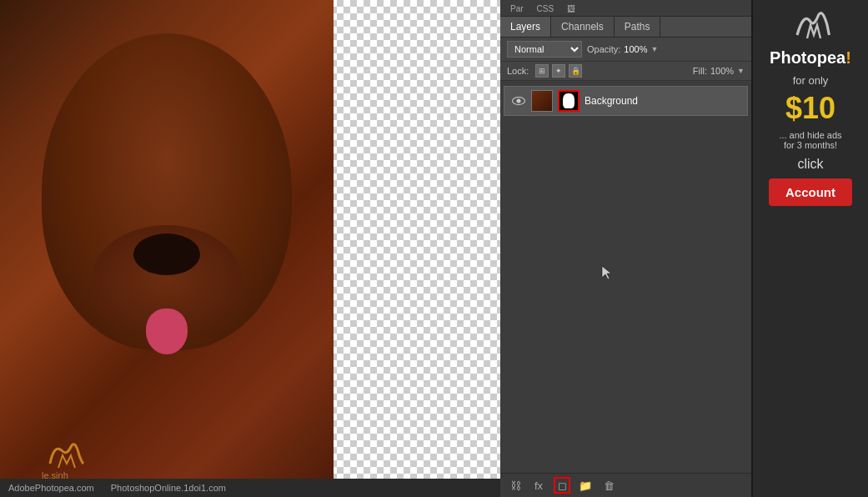 Image resolution: width=868 pixels, height=497 pixels. Describe the element at coordinates (515, 485) in the screenshot. I see `link-chains-icon: ⛓` at that location.